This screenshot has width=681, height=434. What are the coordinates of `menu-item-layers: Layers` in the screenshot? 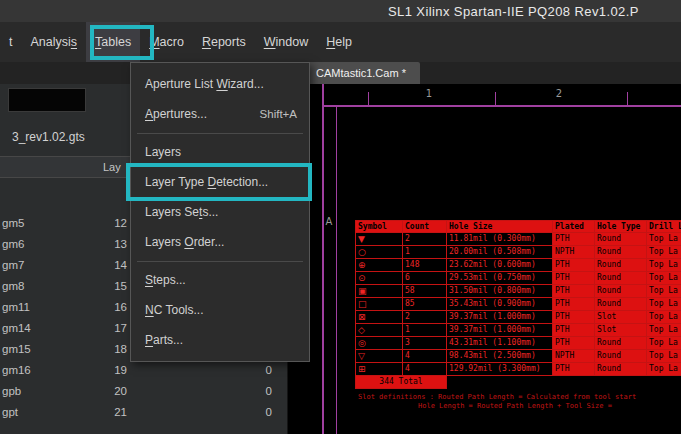 It's located at (220, 152).